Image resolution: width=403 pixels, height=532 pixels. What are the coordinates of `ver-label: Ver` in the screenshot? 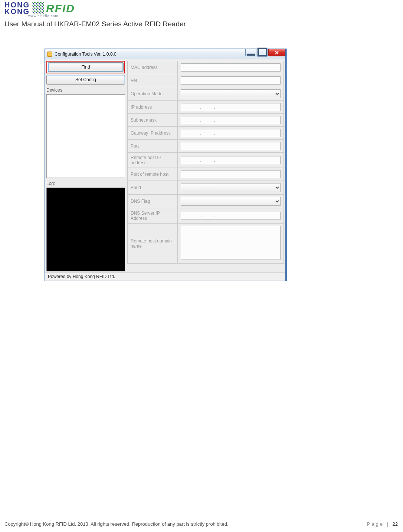 It's located at (153, 81).